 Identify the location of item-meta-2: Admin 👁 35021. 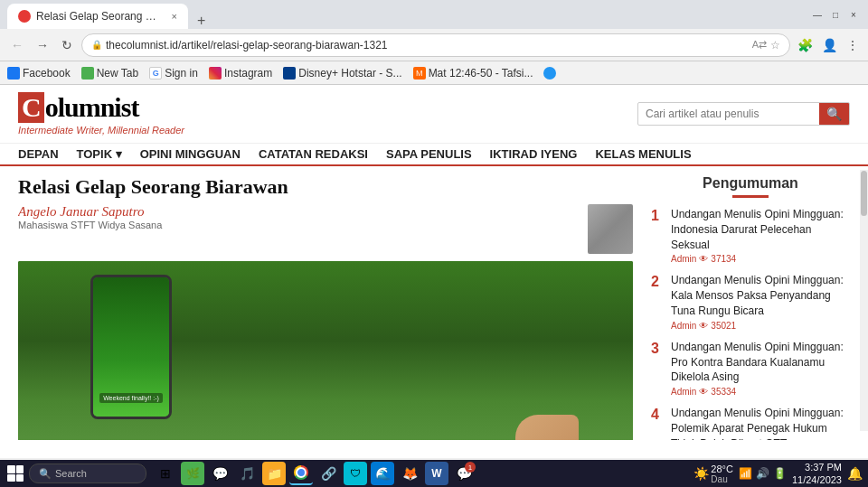
(760, 325).